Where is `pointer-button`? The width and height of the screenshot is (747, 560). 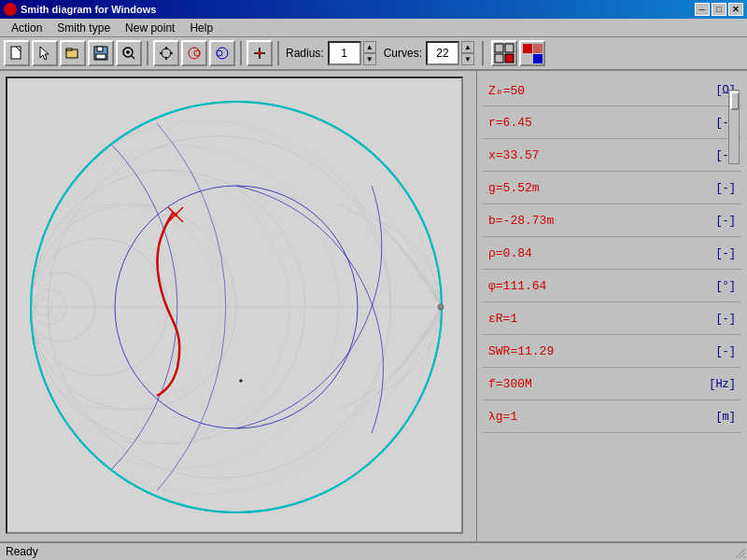 pointer-button is located at coordinates (45, 53).